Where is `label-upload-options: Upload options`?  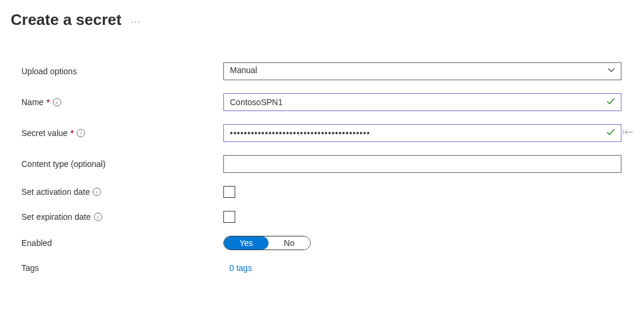 label-upload-options: Upload options is located at coordinates (122, 71).